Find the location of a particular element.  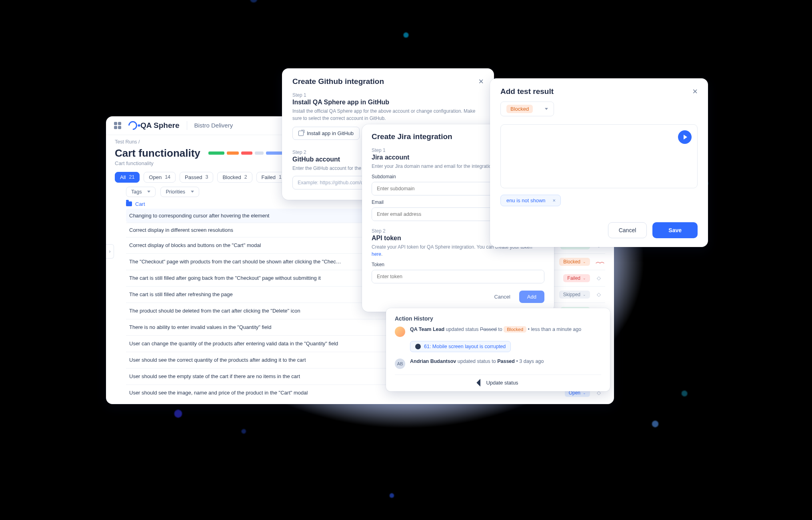

add-result-modal: Add test result × Blocked enu is not sho… is located at coordinates (599, 163).